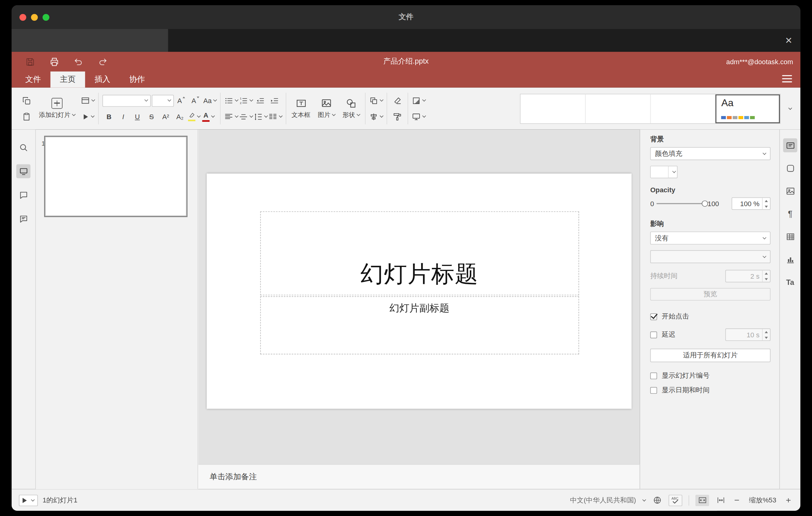 The height and width of the screenshot is (516, 812). I want to click on columns-button, so click(275, 117).